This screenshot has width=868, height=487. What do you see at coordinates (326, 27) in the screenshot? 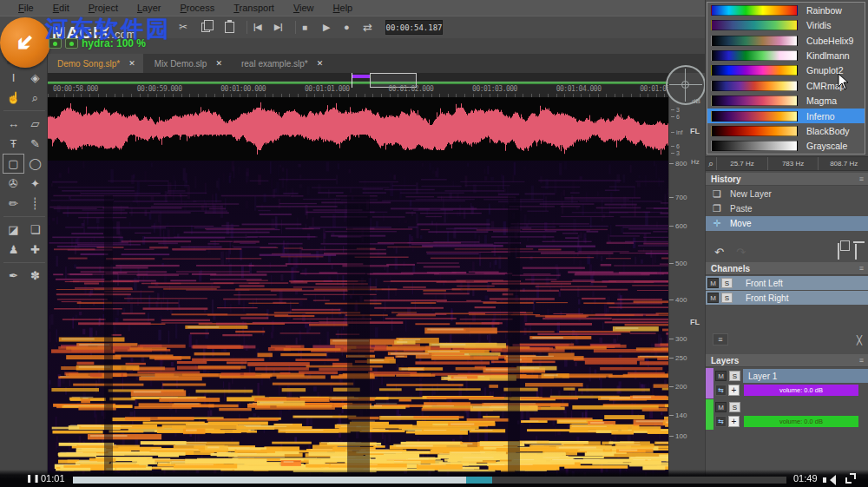
I see `play-icon: ▶` at bounding box center [326, 27].